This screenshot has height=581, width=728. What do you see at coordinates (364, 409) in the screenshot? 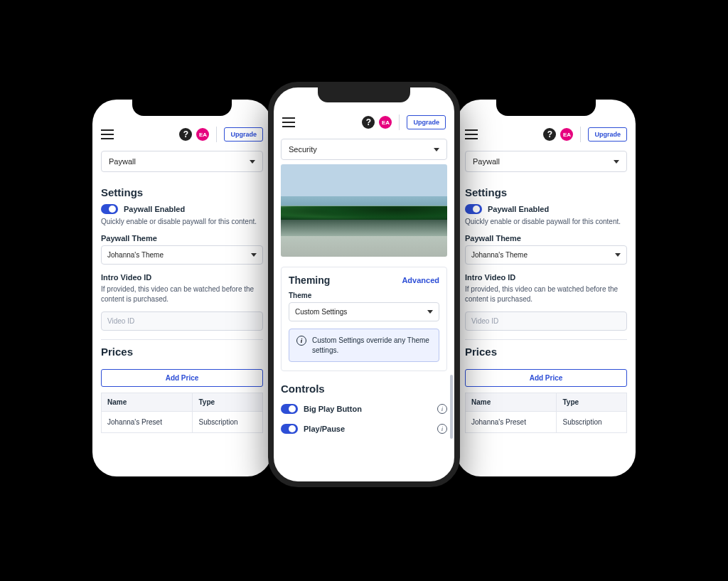
I see `control-row: Big Play Button i` at bounding box center [364, 409].